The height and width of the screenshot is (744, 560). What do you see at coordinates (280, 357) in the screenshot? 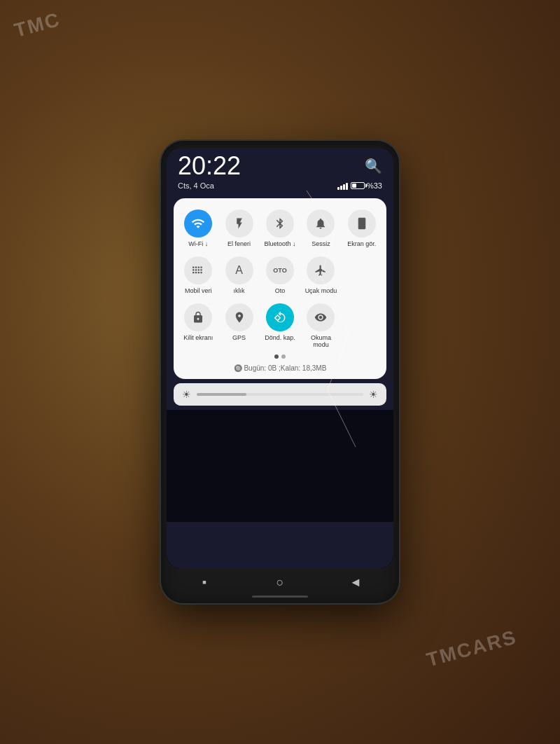
I see `page-indicator` at bounding box center [280, 357].